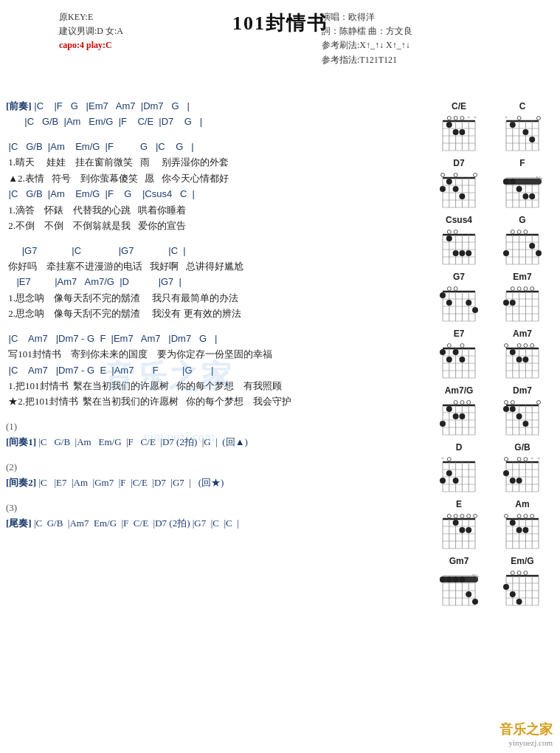  Describe the element at coordinates (215, 282) in the screenshot. I see `bridge-chord-2: |E7 |Am7 Am7/G |D |G7 |` at that location.